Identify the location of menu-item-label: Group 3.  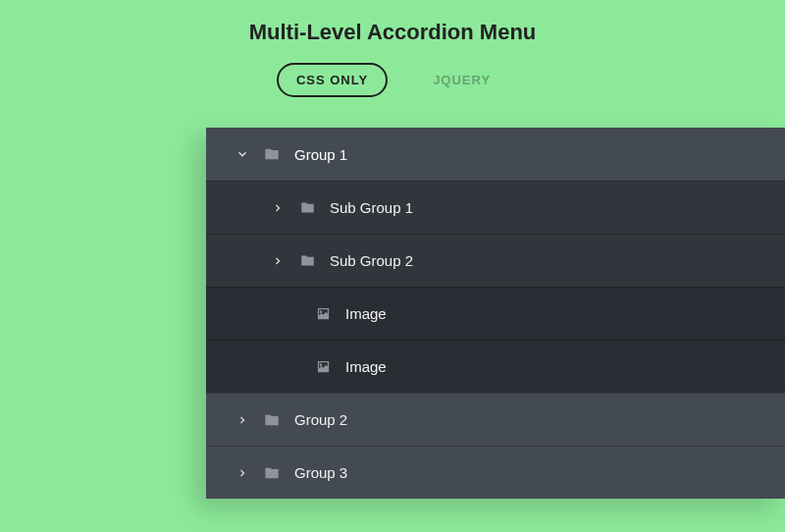
(321, 473).